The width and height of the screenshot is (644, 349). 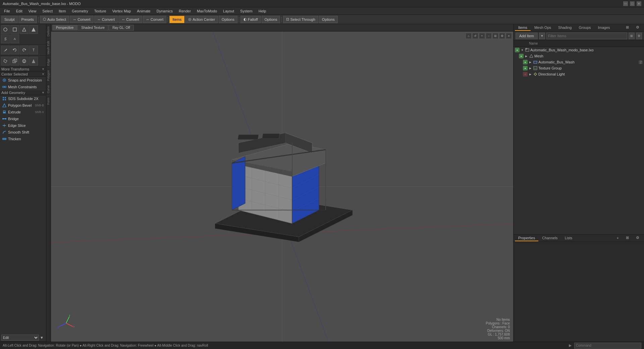 What do you see at coordinates (34, 50) in the screenshot?
I see `tool-icon-text: T` at bounding box center [34, 50].